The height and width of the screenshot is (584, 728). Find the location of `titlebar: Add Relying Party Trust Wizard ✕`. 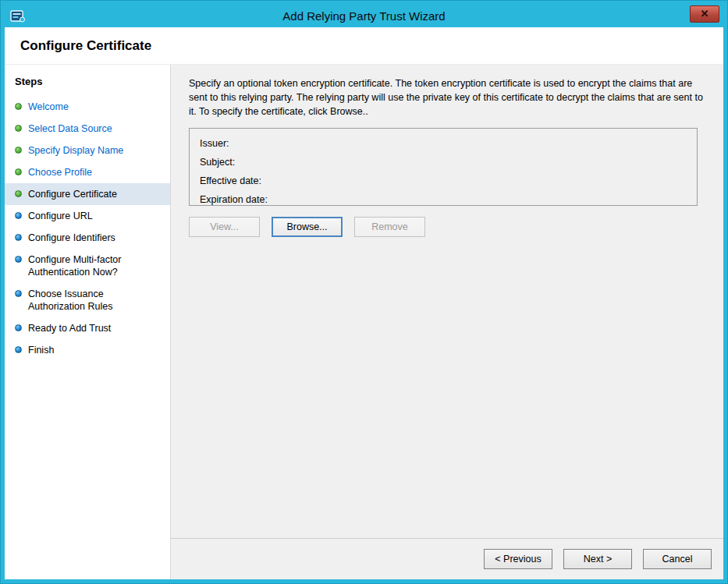

titlebar: Add Relying Party Trust Wizard ✕ is located at coordinates (364, 16).